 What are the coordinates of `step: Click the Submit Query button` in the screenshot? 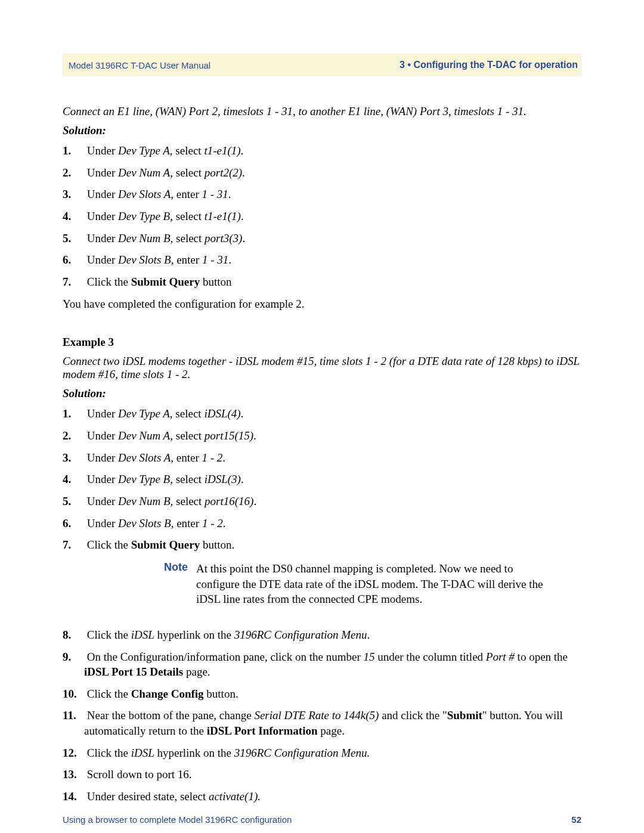 It's located at (322, 282).